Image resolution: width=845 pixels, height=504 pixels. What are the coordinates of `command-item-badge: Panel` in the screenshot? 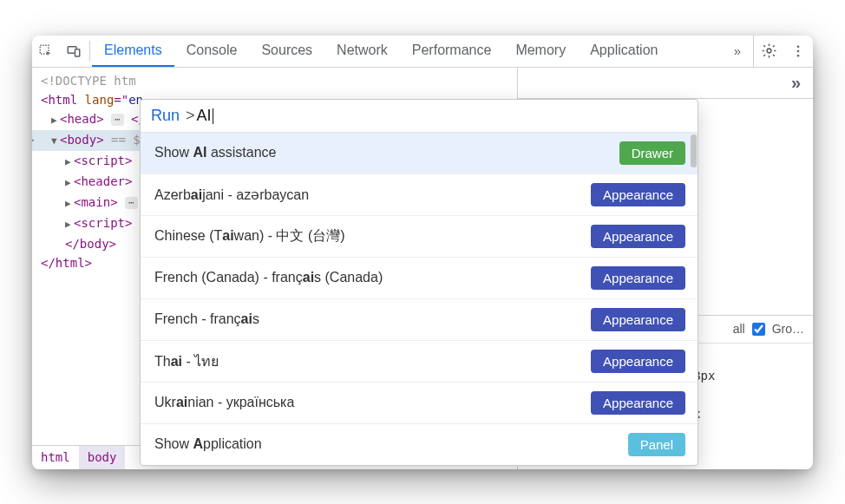 It's located at (657, 444).